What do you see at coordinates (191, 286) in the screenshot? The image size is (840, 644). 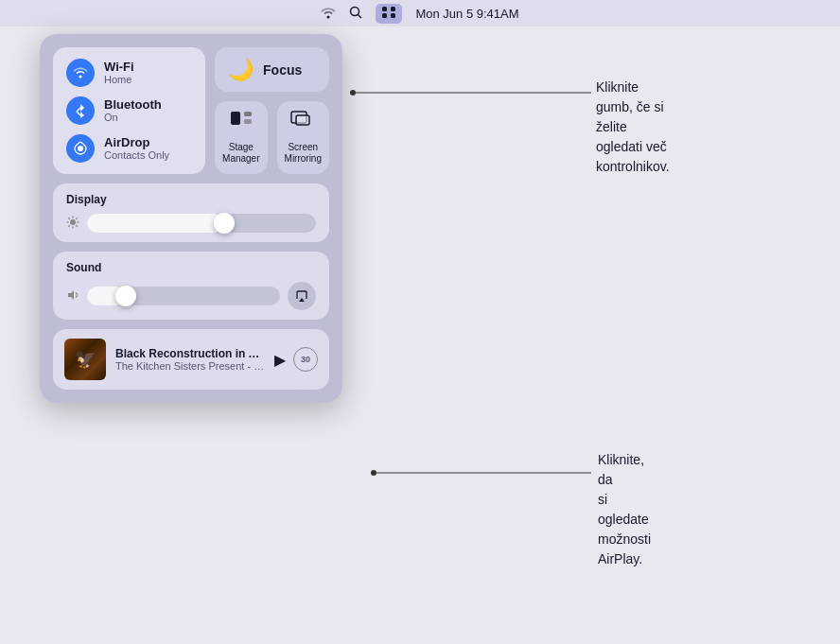 I see `sound-section: Sound` at bounding box center [191, 286].